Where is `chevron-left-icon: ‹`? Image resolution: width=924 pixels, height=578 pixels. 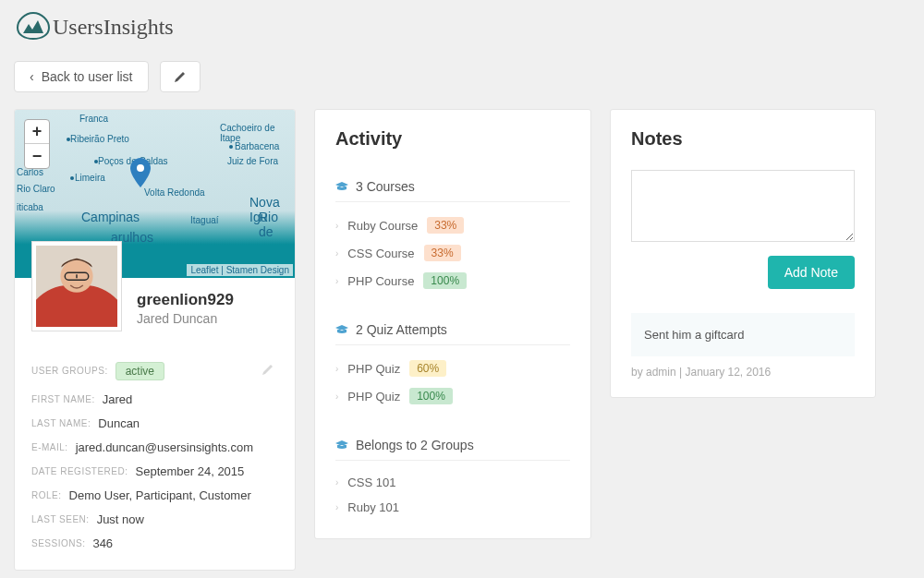
chevron-left-icon: ‹ is located at coordinates (31, 77).